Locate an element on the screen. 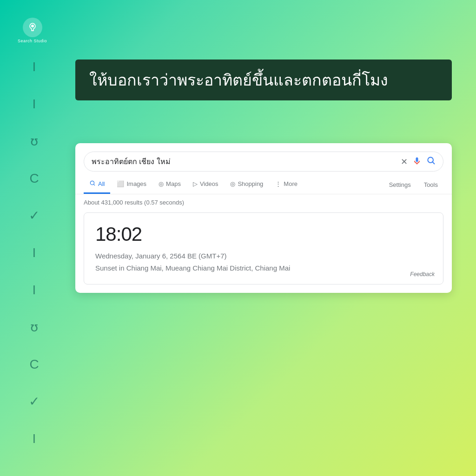 This screenshot has height=476, width=476. tab-tools: Tools is located at coordinates (431, 185).